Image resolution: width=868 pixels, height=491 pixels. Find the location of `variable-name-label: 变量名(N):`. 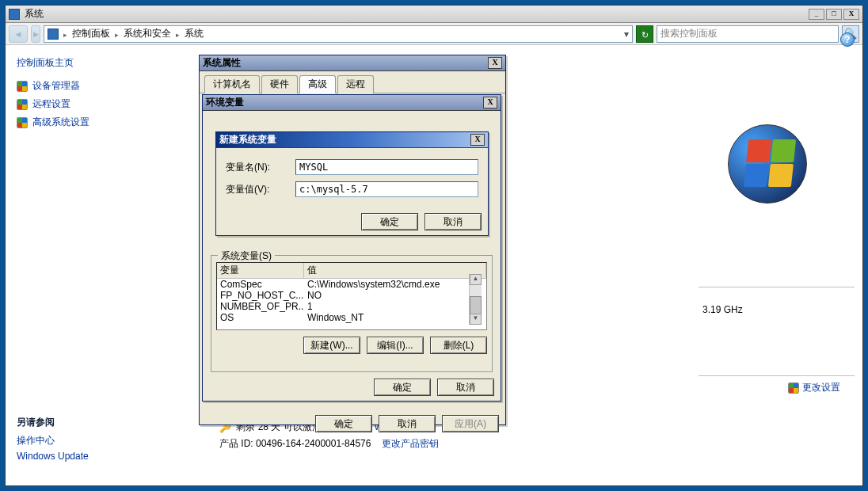

variable-name-label: 变量名(N): is located at coordinates (257, 168).